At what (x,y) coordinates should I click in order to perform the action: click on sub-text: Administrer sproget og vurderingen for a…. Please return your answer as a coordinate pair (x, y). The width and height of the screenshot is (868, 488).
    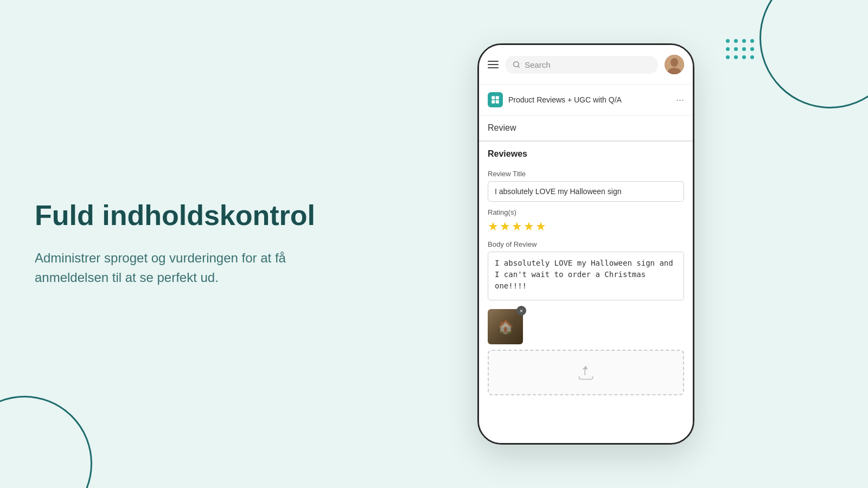
    Looking at the image, I should click on (187, 268).